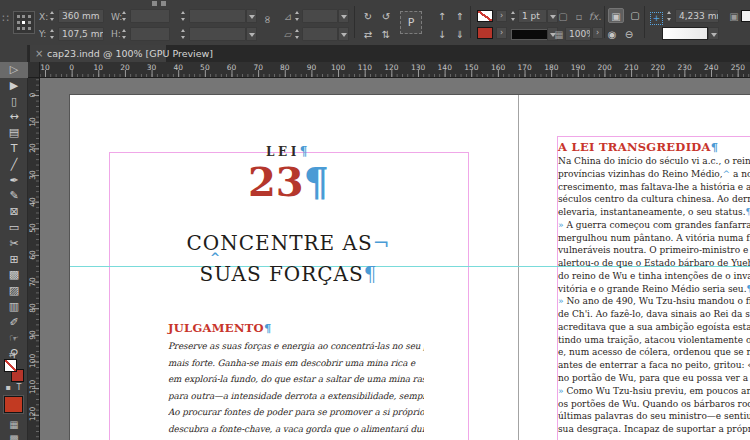  Describe the element at coordinates (14, 102) in the screenshot. I see `page-tool-icon: ▯` at that location.